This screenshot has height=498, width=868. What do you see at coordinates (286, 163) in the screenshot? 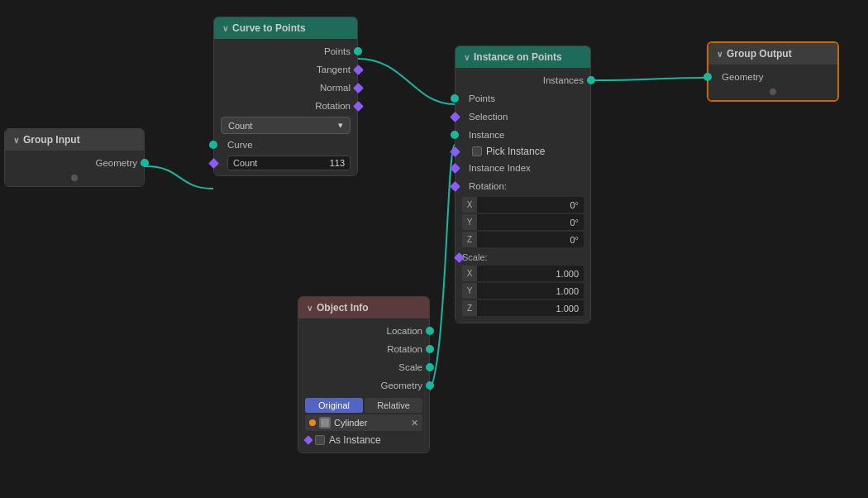
I see `ctp-count-row: Count 113` at bounding box center [286, 163].